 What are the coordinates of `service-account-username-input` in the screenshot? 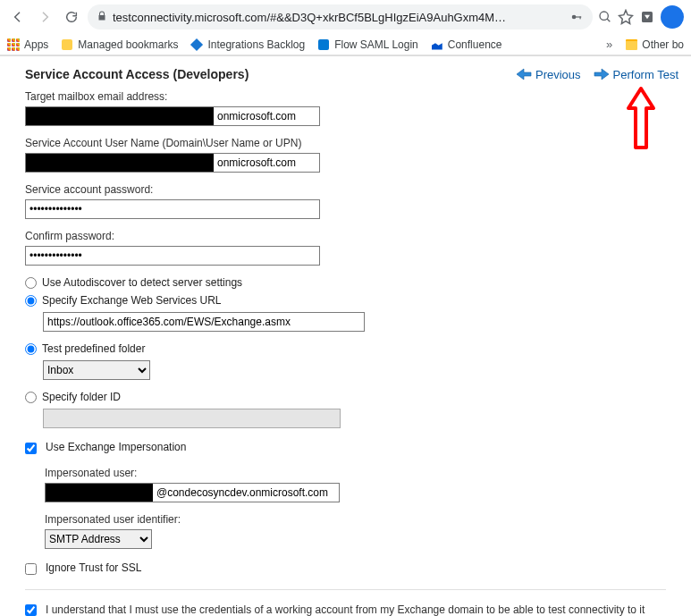 It's located at (173, 163).